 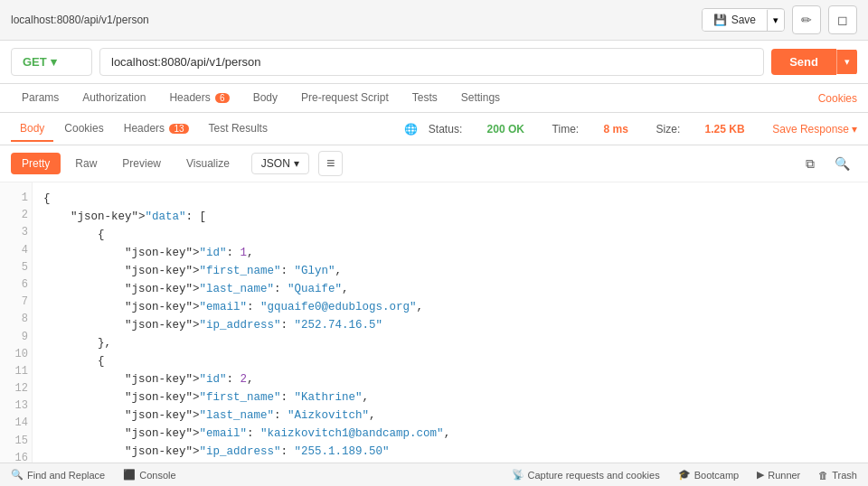 I want to click on resp-tab-body: Body, so click(x=33, y=129).